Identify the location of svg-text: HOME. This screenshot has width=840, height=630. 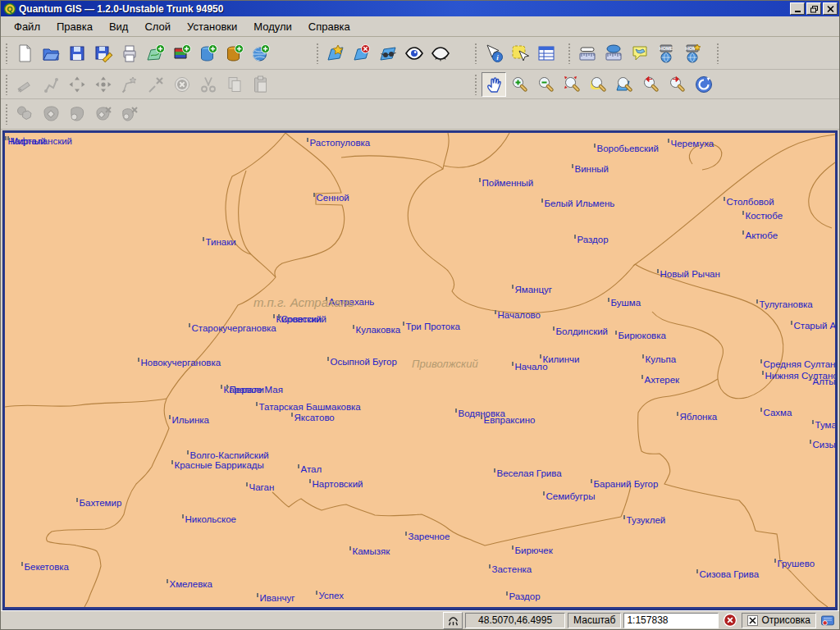
(666, 48).